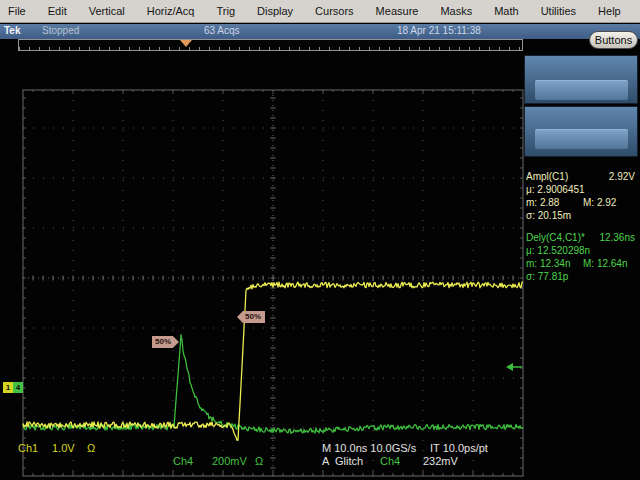 This screenshot has height=480, width=640. What do you see at coordinates (605, 264) in the screenshot?
I see `measurement-max: M: 12.64n` at bounding box center [605, 264].